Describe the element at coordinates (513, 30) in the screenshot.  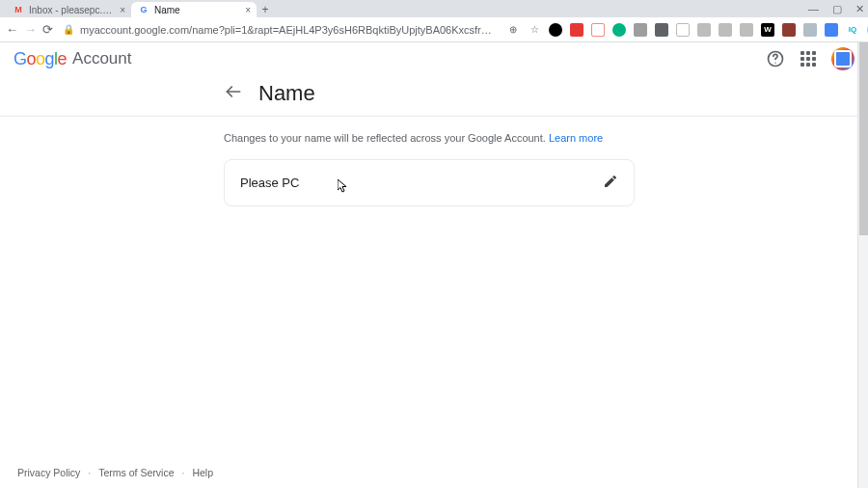
I see `zoom-icon: ⊕` at that location.